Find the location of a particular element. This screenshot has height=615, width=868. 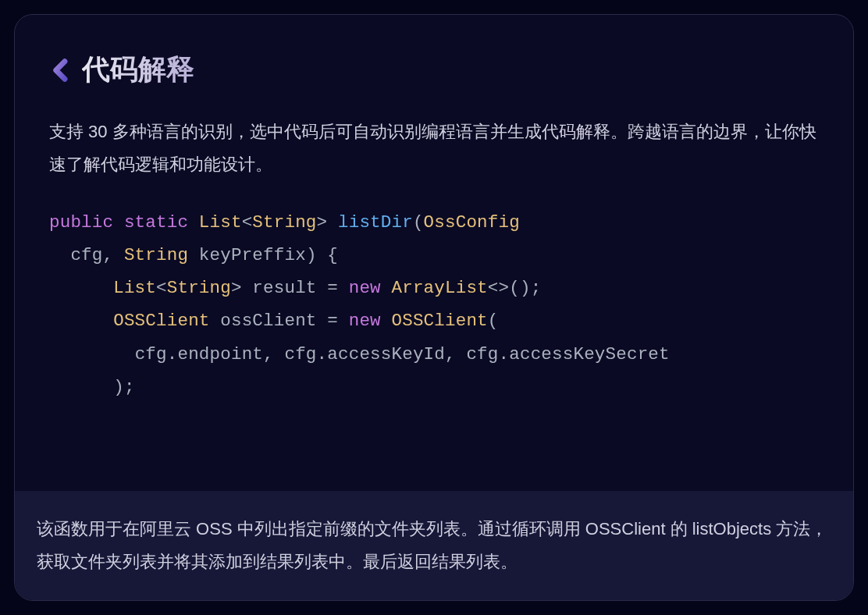

code-token: static is located at coordinates (156, 222).